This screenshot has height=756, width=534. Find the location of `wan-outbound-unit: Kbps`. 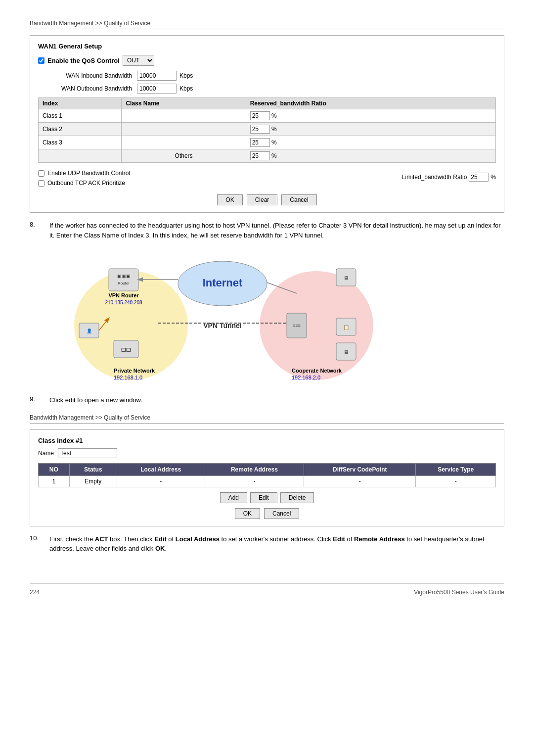

wan-outbound-unit: Kbps is located at coordinates (186, 89).